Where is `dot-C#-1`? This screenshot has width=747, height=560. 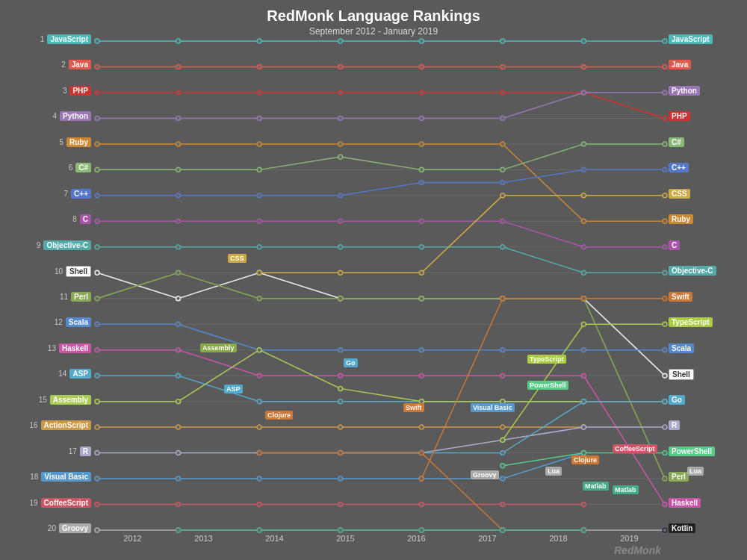 dot-C#-1 is located at coordinates (179, 169).